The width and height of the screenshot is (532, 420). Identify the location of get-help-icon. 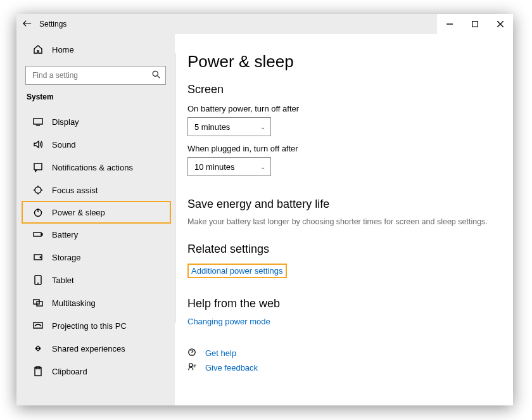
(193, 353).